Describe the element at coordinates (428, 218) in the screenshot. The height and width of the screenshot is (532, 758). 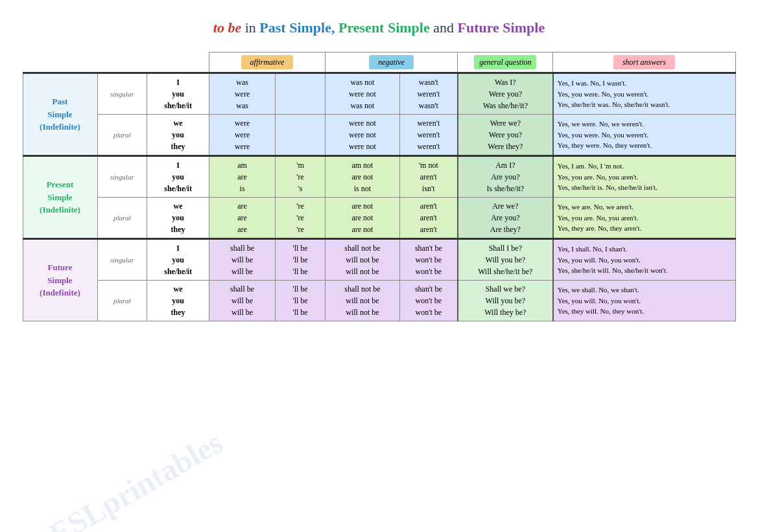
I see `present-plural-neg-short: aren't aren't aren't` at that location.